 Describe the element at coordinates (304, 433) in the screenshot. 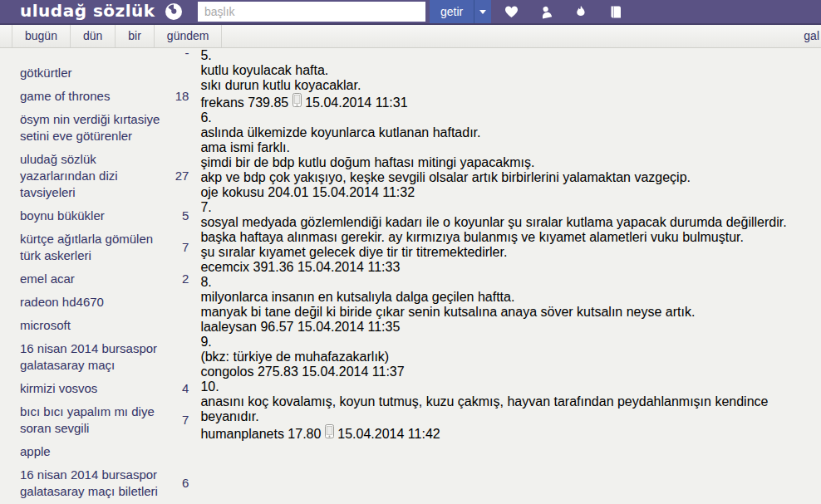

I see `author-rating: 17.80` at that location.